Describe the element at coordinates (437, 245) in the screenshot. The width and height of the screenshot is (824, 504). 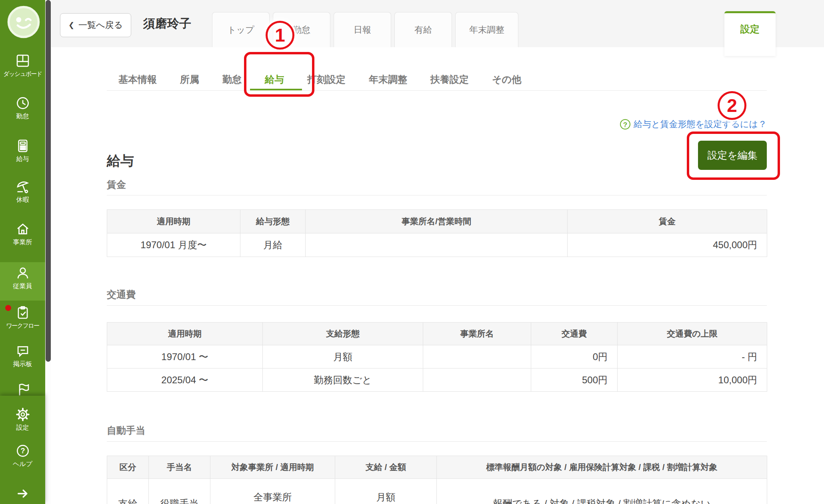
I see `table-row: 1970/01 月度〜 月給 450,000円` at that location.